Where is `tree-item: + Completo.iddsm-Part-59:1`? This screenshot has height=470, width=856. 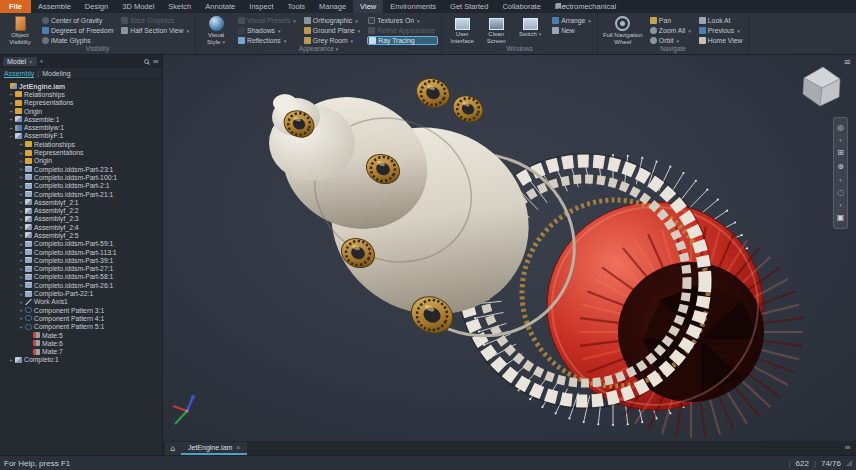 tree-item: + Completo.iddsm-Part-59:1 is located at coordinates (81, 244).